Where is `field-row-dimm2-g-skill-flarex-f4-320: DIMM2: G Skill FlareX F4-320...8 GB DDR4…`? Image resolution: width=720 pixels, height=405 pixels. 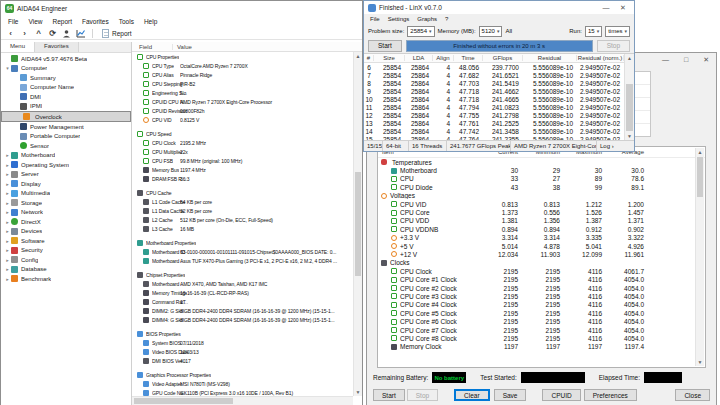
field-row-dimm2-g-skill-flarex-f4-320: DIMM2: G Skill FlareX F4-320...8 GB DDR4… is located at coordinates (242, 310).